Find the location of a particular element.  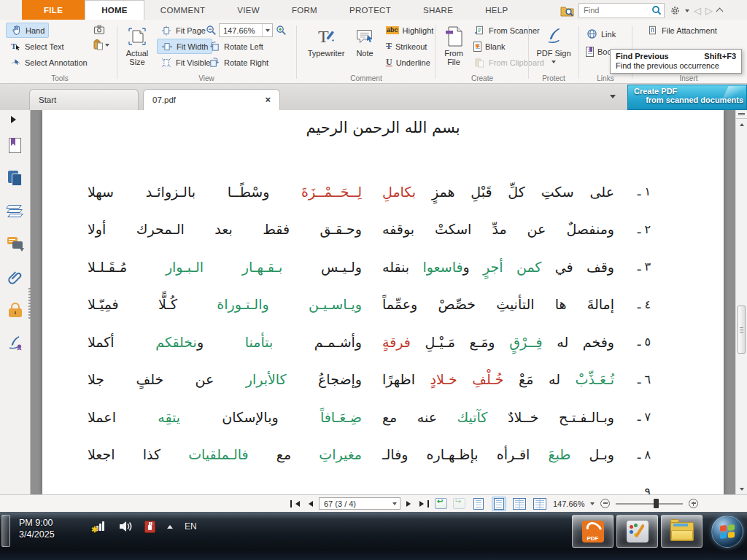

page-number-combo: 67 (3 / 4) is located at coordinates (360, 503).